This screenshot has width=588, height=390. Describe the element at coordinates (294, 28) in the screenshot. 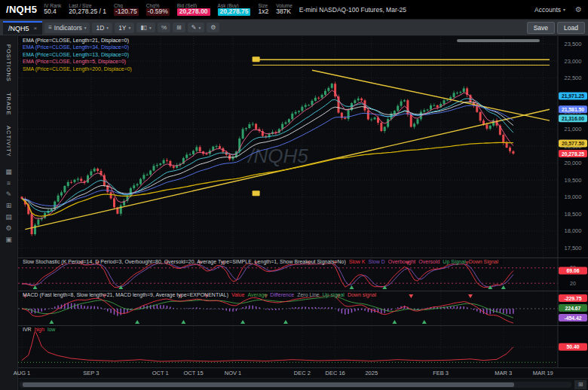

I see `chart-toolbar: /NQH5 × ≡Indicators▾1D▾1Y▾▮▯▾%⊞✎▾⚙ Save …` at that location.